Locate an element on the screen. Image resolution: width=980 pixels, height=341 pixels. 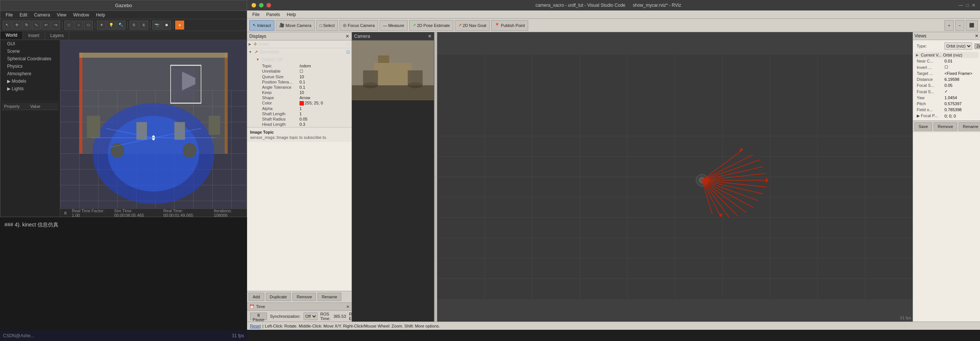
rename-view-btn: Rename is located at coordinates (969, 126).